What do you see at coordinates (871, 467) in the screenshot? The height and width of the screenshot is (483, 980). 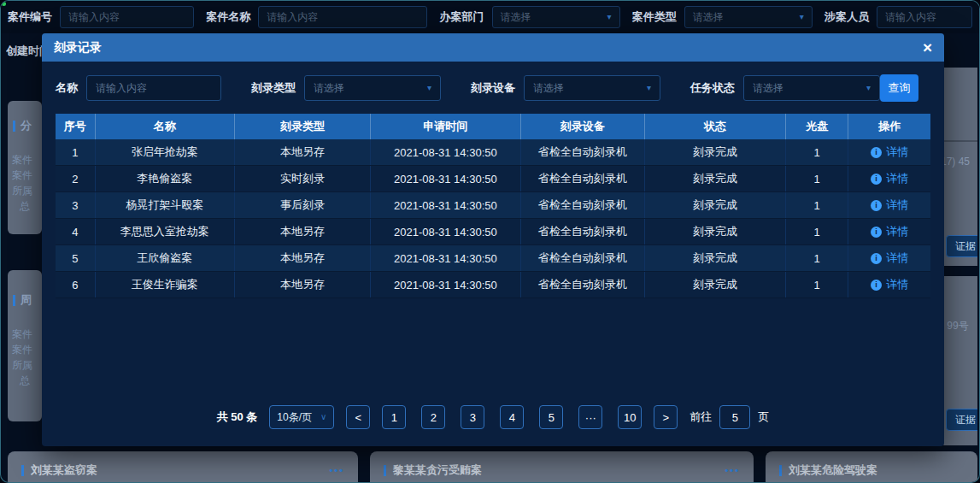 I see `case-card: 刘某某危险驾驶案` at bounding box center [871, 467].